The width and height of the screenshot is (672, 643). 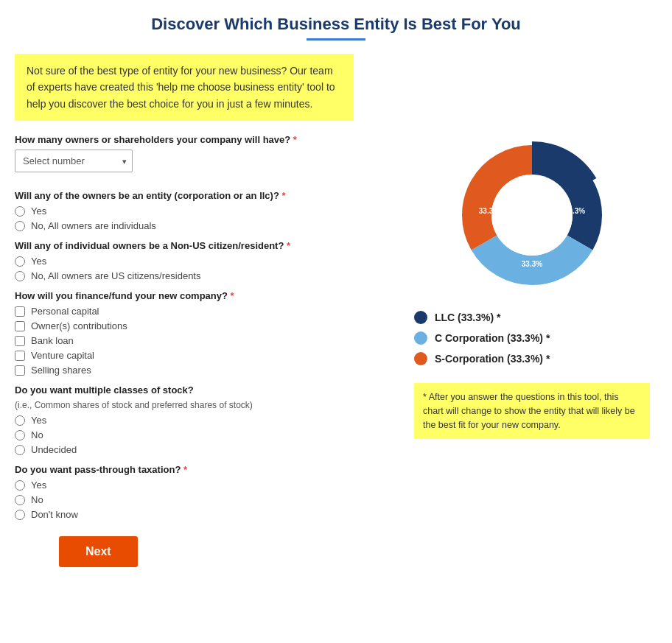 What do you see at coordinates (536, 338) in the screenshot?
I see `legend-ccorp: C Corporation (33.3%) *` at bounding box center [536, 338].